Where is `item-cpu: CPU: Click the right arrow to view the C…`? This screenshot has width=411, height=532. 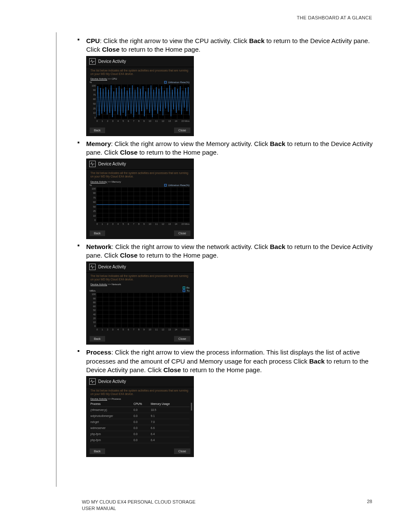 item-cpu: CPU: Click the right arrow to view the C… is located at coordinates (236, 86).